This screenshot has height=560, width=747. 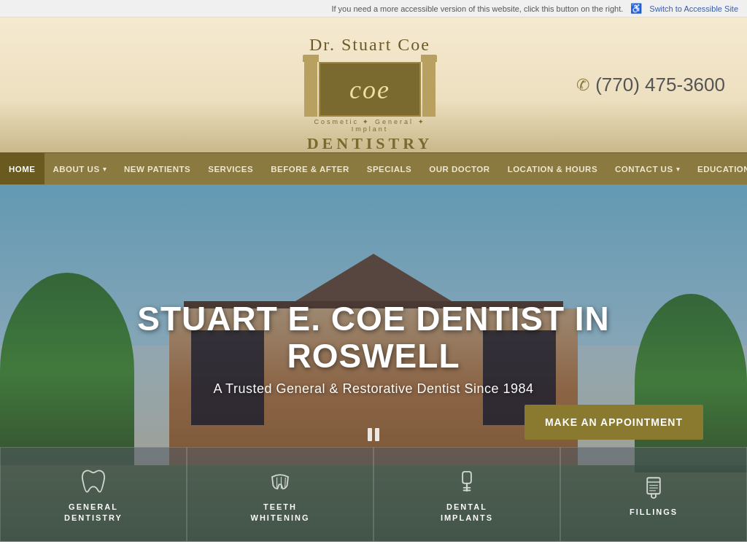 I want to click on hero-subtitle: A Trusted General & Restorative Dentist …, so click(x=374, y=389).